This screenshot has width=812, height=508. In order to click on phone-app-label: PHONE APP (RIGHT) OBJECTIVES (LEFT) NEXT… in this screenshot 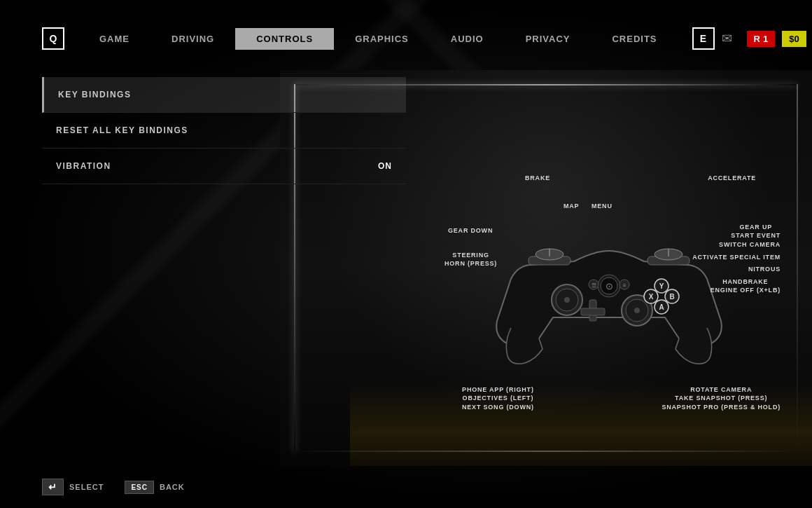, I will do `click(498, 399)`.